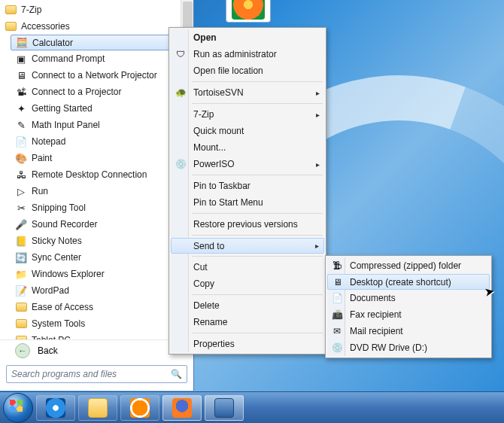  I want to click on back-button: ← Back, so click(96, 350).